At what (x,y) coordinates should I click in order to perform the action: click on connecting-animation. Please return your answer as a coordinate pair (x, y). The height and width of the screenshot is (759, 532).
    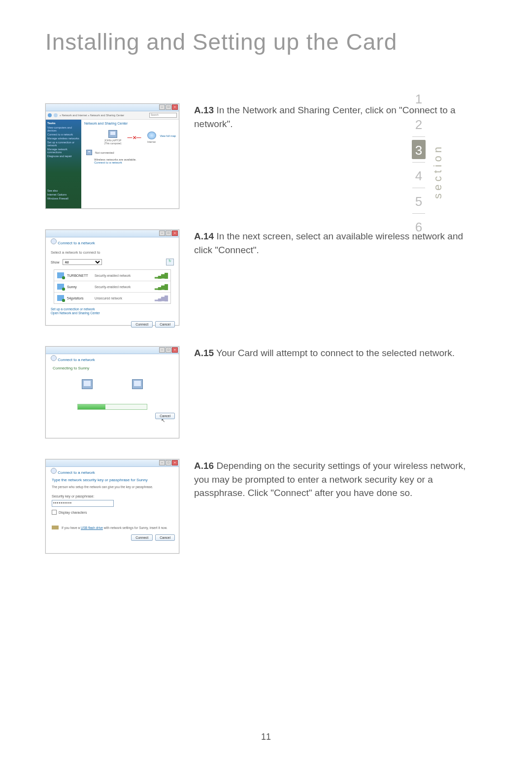
    Looking at the image, I should click on (112, 384).